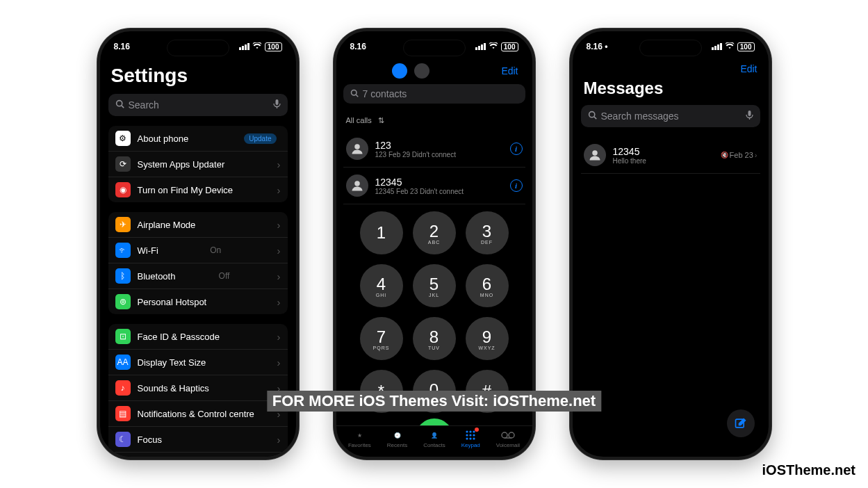 The width and height of the screenshot is (868, 488). Describe the element at coordinates (381, 233) in the screenshot. I see `key-number: 1` at that location.